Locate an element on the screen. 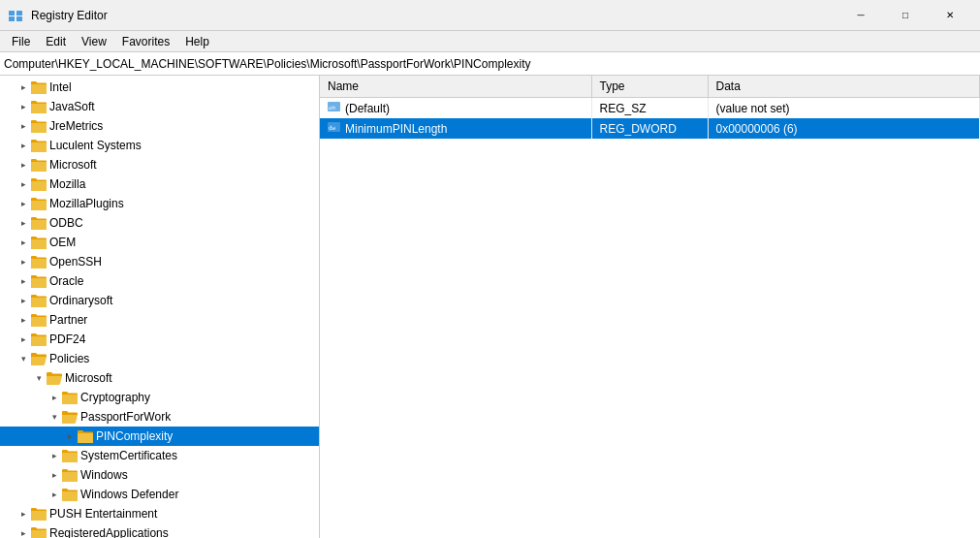 The height and width of the screenshot is (538, 980). tree-item-partner: ▸ Partner is located at coordinates (159, 320).